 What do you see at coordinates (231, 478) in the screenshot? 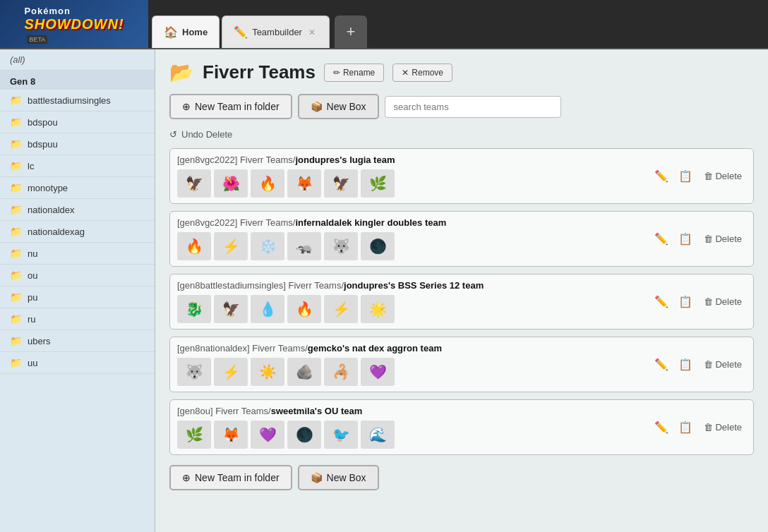
I see `bottom-new-team-button: ⊕ New Team in folder` at bounding box center [231, 478].